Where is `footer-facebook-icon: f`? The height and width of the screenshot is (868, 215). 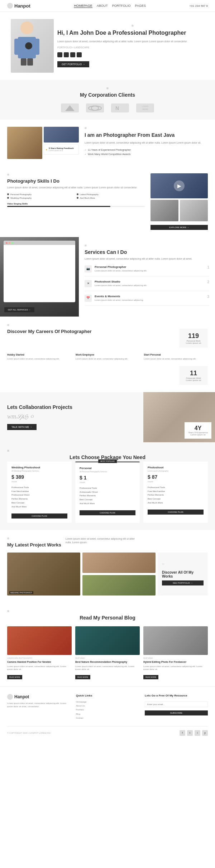
footer-facebook-icon: f is located at coordinates (182, 733).